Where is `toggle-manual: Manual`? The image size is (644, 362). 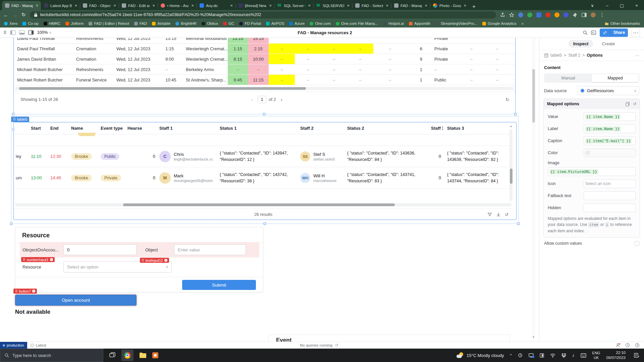 toggle-manual: Manual is located at coordinates (568, 78).